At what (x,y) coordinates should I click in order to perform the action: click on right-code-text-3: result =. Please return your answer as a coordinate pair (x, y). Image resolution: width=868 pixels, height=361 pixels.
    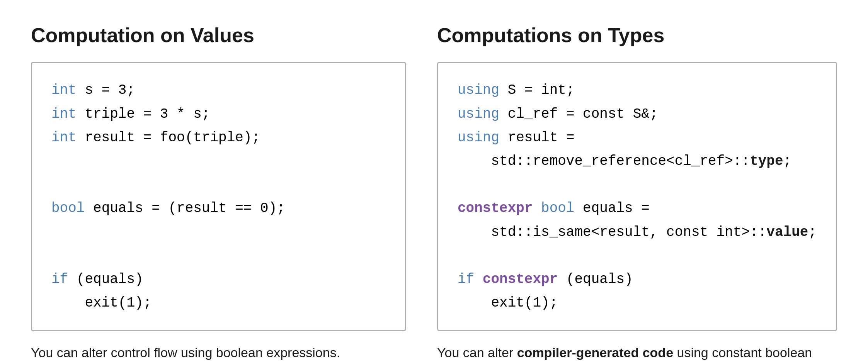
    Looking at the image, I should click on (537, 137).